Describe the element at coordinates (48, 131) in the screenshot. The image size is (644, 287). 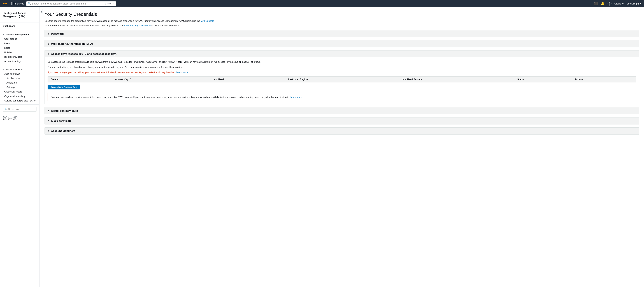
I see `chevron-up-icon-ai: ▲` at that location.